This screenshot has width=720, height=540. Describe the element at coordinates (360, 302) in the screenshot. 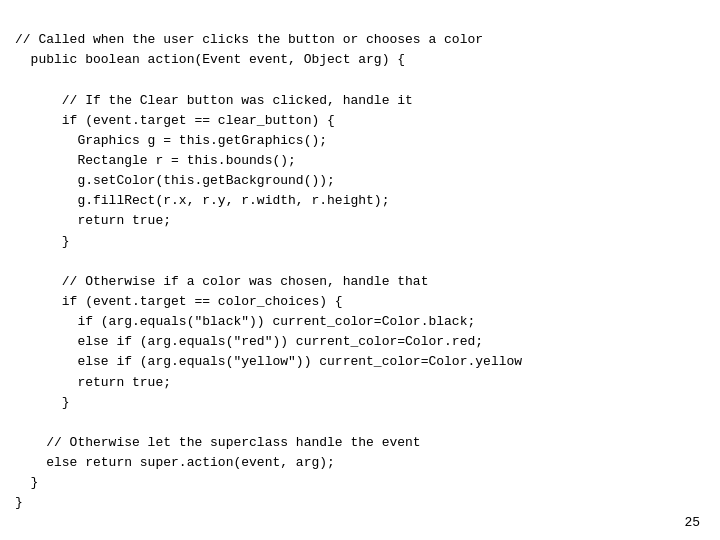

I see `code-line: if (event.target == color_choices) {` at that location.